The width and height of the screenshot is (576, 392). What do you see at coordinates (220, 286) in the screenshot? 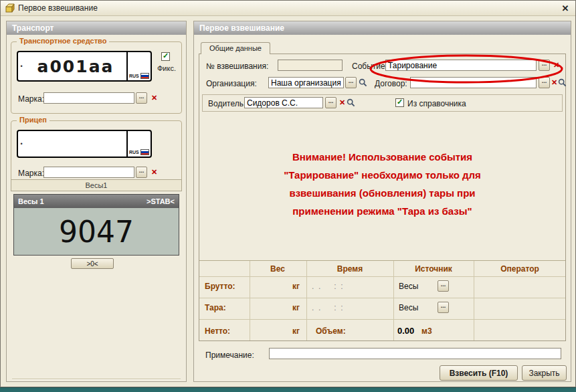
I see `brutto-label: Брутто:` at bounding box center [220, 286].